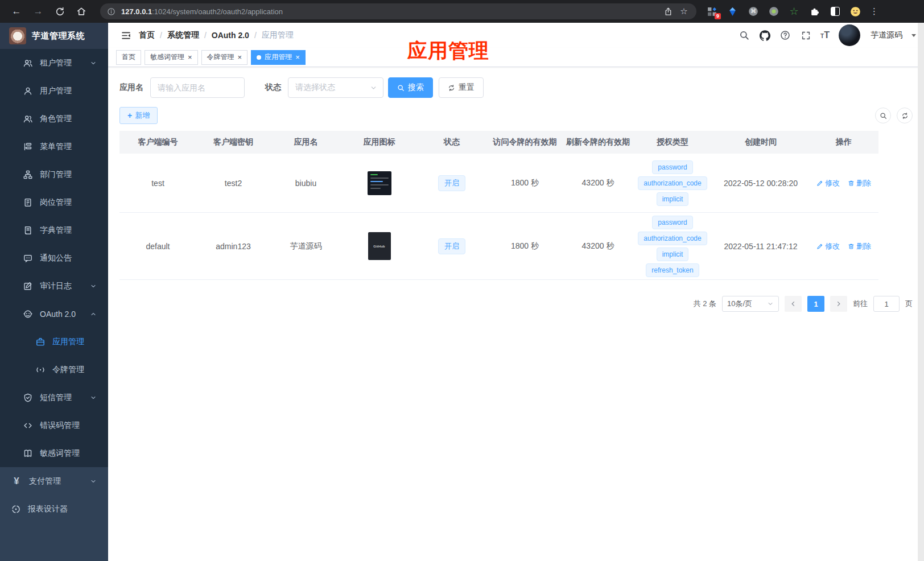  What do you see at coordinates (816, 304) in the screenshot?
I see `page-number-1: 1` at bounding box center [816, 304].